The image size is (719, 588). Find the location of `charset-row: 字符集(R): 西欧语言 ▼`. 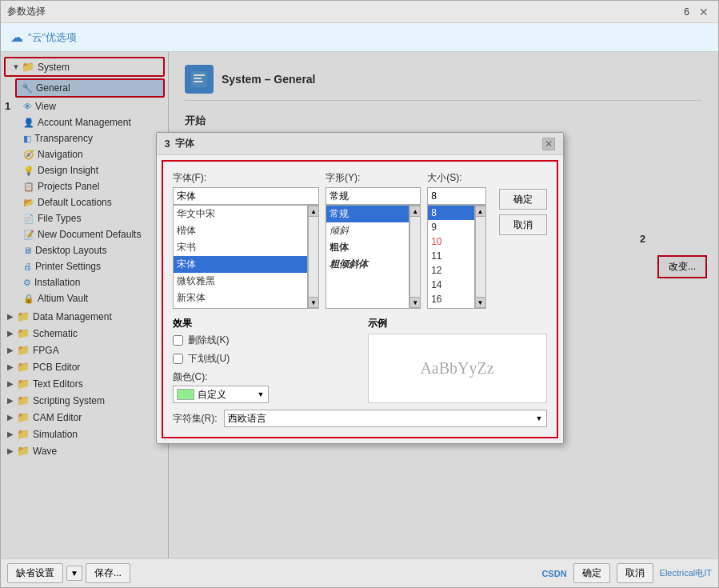

charset-row: 字符集(R): 西欧语言 ▼ is located at coordinates (360, 418).